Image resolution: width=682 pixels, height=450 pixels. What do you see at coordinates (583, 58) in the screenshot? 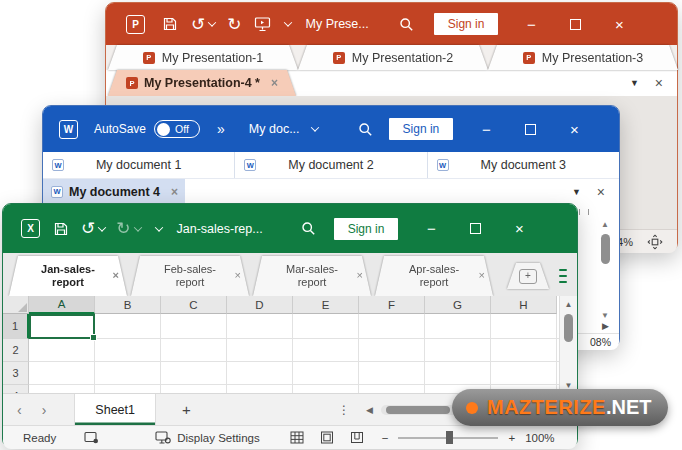
I see `document-tab: P My Presentation-3` at bounding box center [583, 58].